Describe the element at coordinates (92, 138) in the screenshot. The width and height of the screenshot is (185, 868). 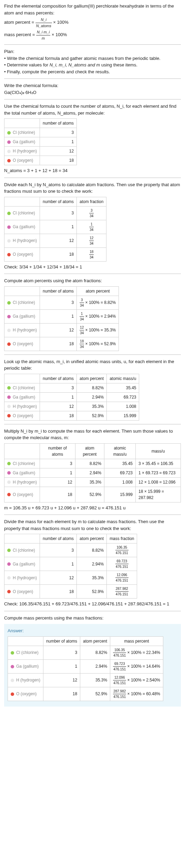
I see `count-atoms: Use the chemical formula to count the nu…` at that location.